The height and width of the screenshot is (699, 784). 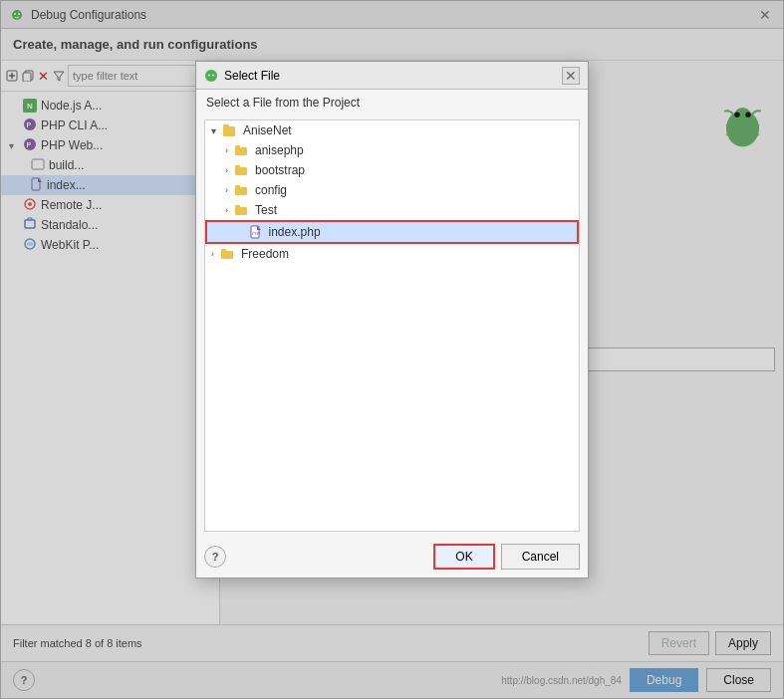 What do you see at coordinates (464, 557) in the screenshot?
I see `modal-ok-button: OK` at bounding box center [464, 557].